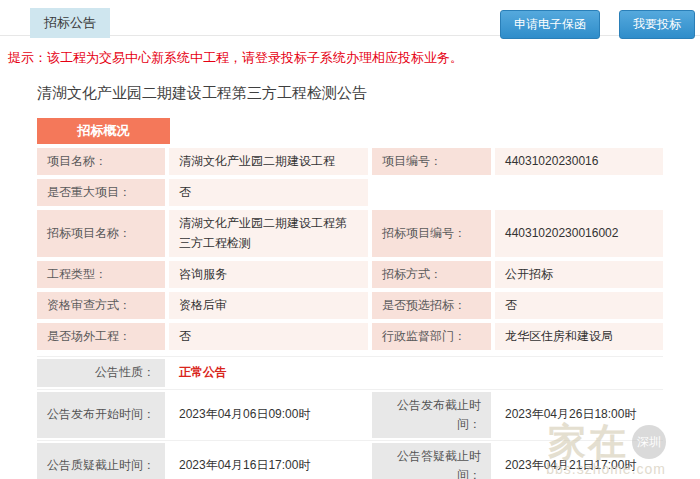 The width and height of the screenshot is (700, 479). What do you see at coordinates (579, 162) in the screenshot?
I see `field-value-project-number: 44031020230016` at bounding box center [579, 162].